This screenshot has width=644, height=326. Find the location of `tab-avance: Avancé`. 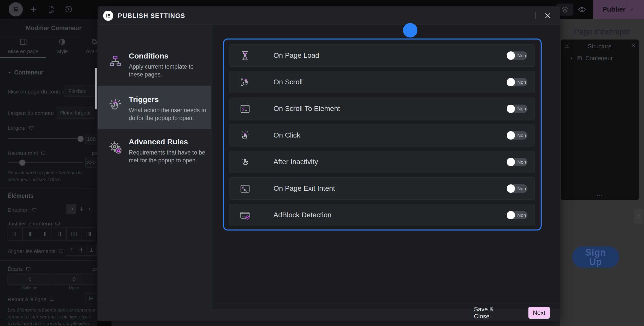

tab-avance: Avancé is located at coordinates (87, 48).